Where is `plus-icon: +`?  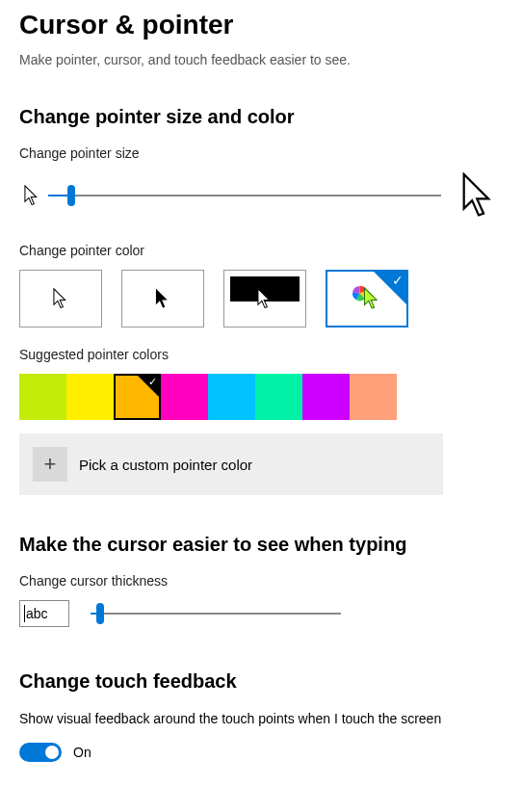 plus-icon: + is located at coordinates (50, 464).